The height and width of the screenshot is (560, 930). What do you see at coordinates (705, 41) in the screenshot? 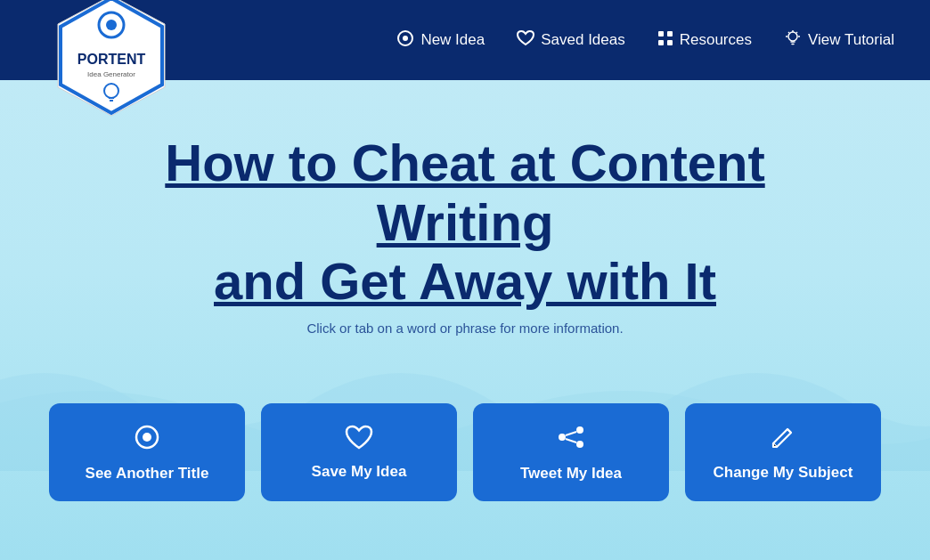
I see `nav-resources: Resources` at bounding box center [705, 41].